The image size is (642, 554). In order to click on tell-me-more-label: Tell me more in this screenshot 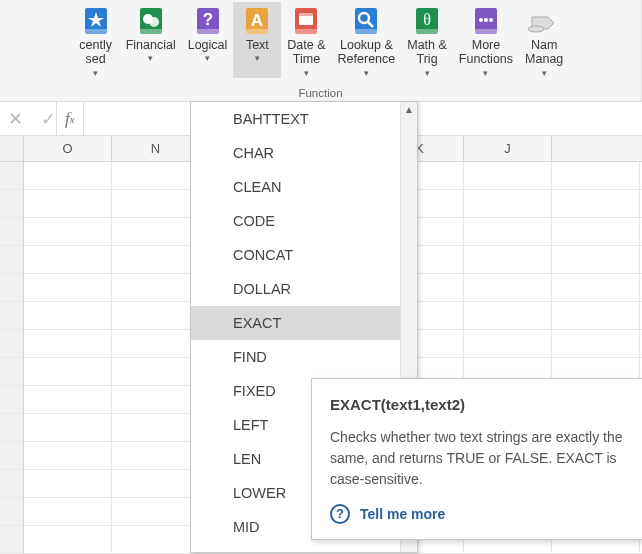, I will do `click(402, 514)`.